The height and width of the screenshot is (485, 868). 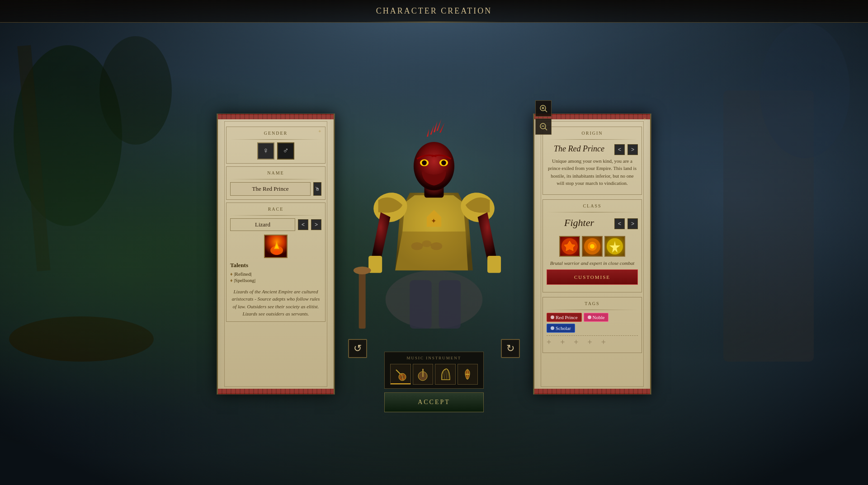 What do you see at coordinates (276, 246) in the screenshot?
I see `race-icon-area` at bounding box center [276, 246].